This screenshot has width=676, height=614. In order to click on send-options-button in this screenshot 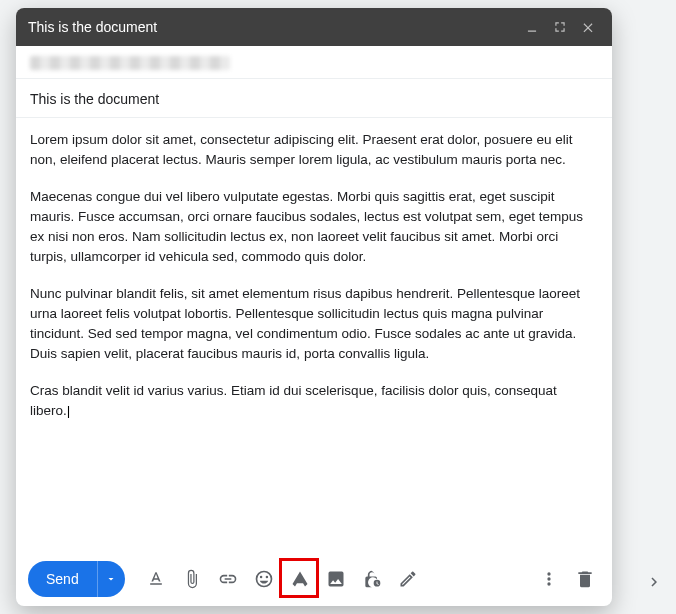, I will do `click(111, 579)`.